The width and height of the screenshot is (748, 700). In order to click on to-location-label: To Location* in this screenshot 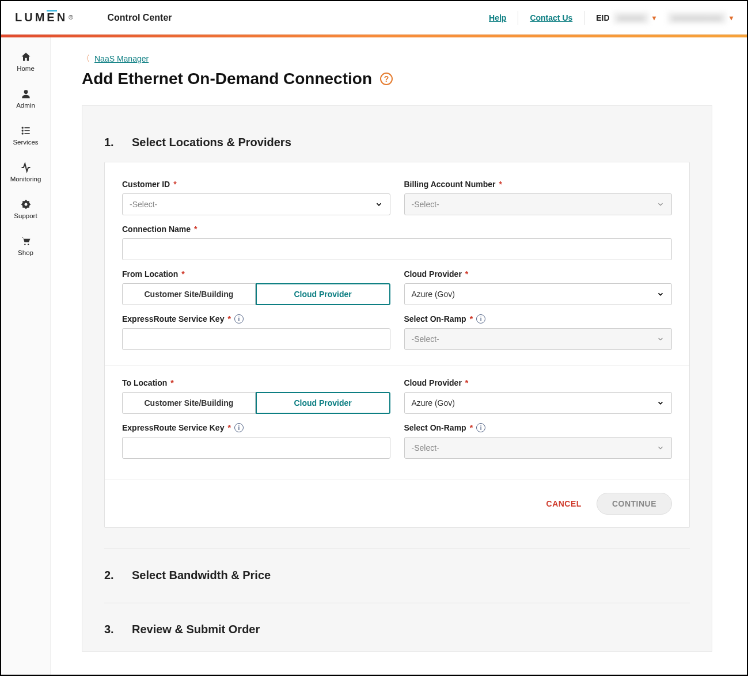, I will do `click(256, 383)`.